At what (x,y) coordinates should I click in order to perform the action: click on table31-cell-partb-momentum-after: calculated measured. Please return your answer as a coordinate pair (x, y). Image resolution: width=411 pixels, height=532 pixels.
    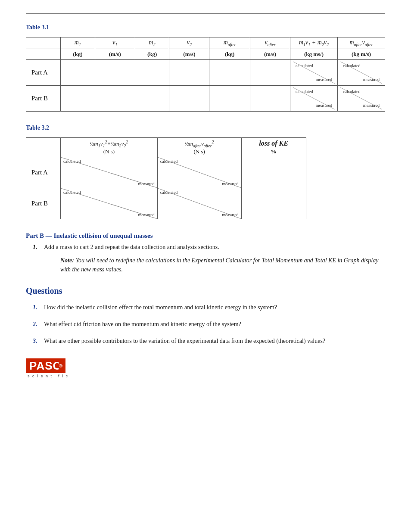
    Looking at the image, I should click on (361, 98).